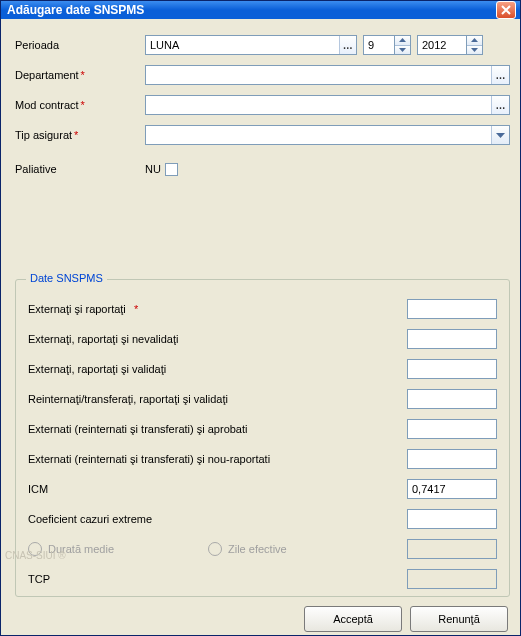 Image resolution: width=521 pixels, height=636 pixels. Describe the element at coordinates (262, 105) in the screenshot. I see `row-modcontract: Mod contract* …` at that location.